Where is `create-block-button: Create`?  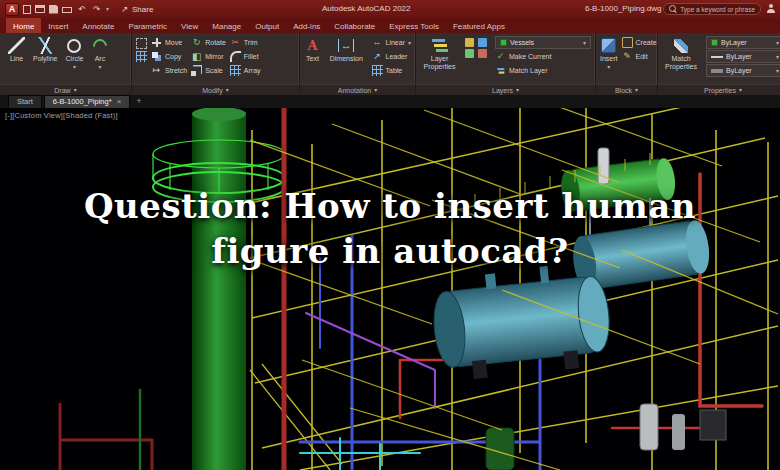
create-block-button: Create is located at coordinates (640, 42).